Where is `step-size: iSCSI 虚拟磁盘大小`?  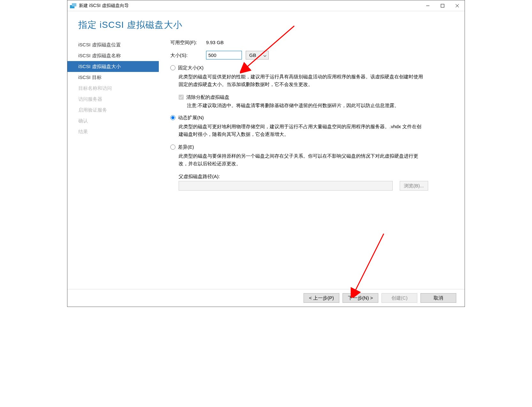
step-size: iSCSI 虚拟磁盘大小 is located at coordinates (113, 67).